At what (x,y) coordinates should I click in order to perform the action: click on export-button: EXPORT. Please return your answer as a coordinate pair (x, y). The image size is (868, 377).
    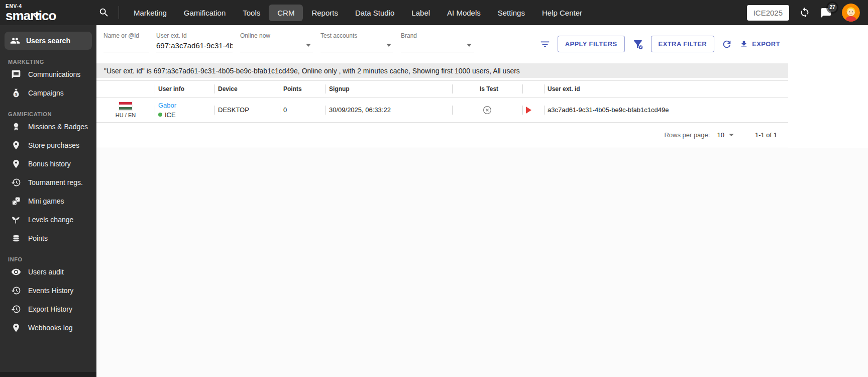
    Looking at the image, I should click on (759, 44).